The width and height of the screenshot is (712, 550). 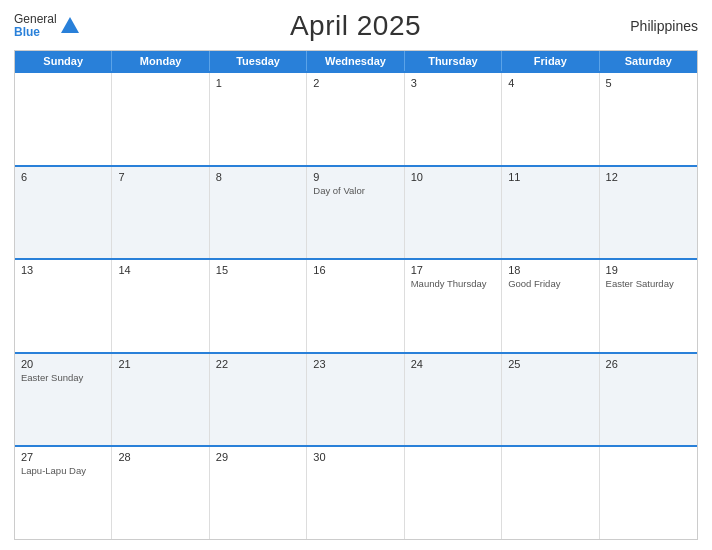 What do you see at coordinates (648, 119) in the screenshot?
I see `calendar-cell: 5` at bounding box center [648, 119].